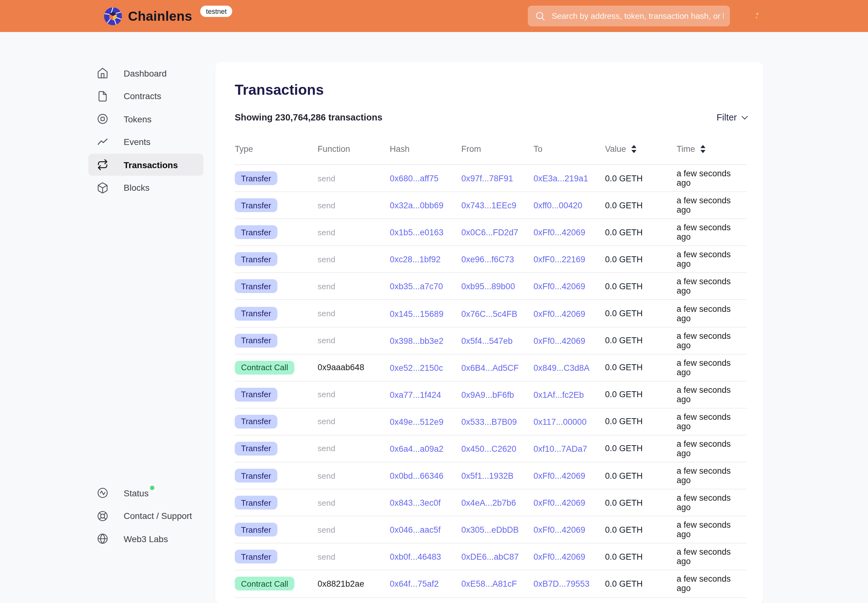  What do you see at coordinates (490, 503) in the screenshot?
I see `transaction-row: Transfersend0x843...3ec0f0x4eA...2b7b60x…` at bounding box center [490, 503].